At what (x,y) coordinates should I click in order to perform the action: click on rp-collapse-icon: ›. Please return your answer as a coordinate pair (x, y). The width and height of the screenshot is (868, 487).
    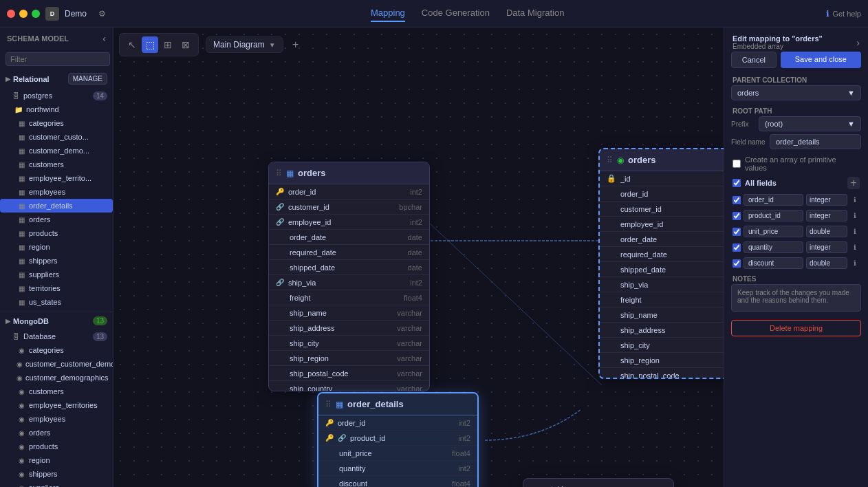
    Looking at the image, I should click on (858, 43).